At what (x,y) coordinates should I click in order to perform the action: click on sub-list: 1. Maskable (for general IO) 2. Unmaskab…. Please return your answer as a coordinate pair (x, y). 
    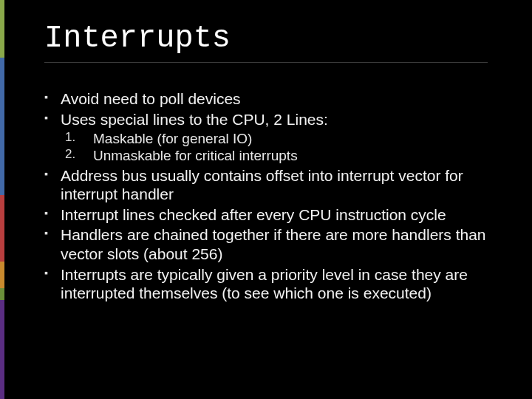
    Looking at the image, I should click on (274, 147).